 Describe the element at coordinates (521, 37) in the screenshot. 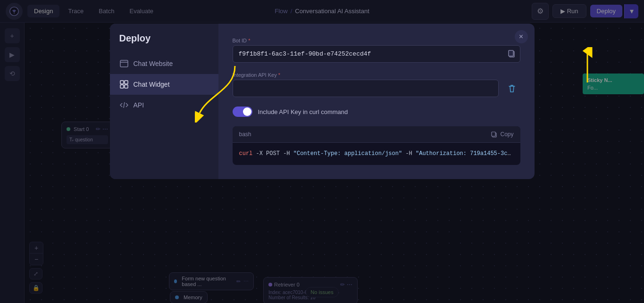

I see `modal-close-button: ×` at that location.